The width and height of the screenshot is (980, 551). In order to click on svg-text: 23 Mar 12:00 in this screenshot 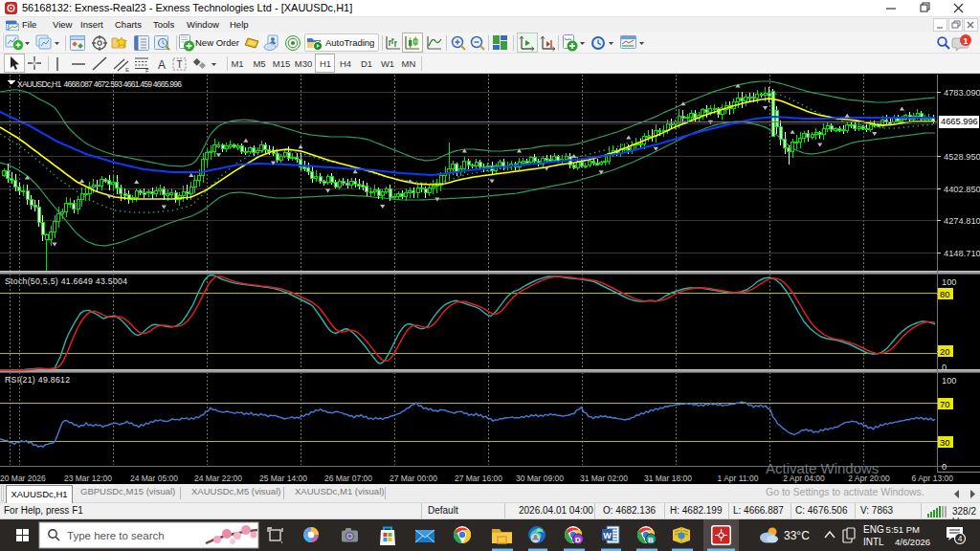, I will do `click(88, 478)`.